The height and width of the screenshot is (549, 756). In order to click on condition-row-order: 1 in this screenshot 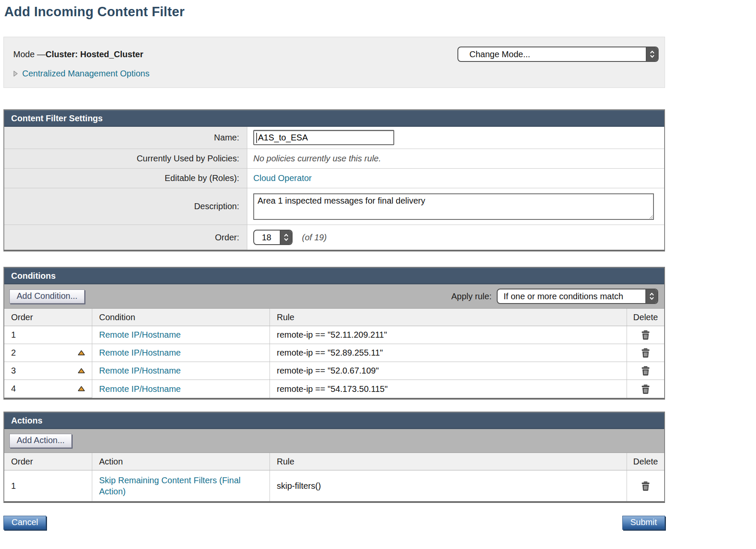, I will do `click(48, 335)`.